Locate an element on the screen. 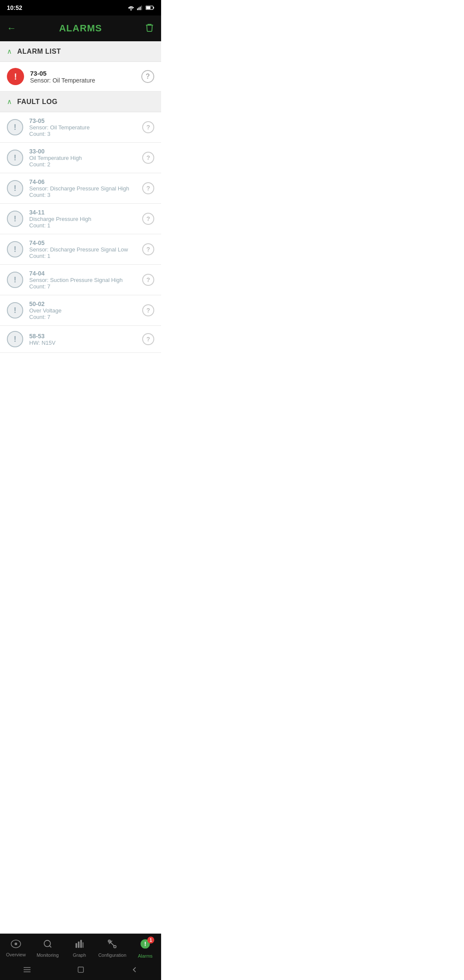 The height and width of the screenshot is (980, 464). trash-icon is located at coordinates (150, 28).